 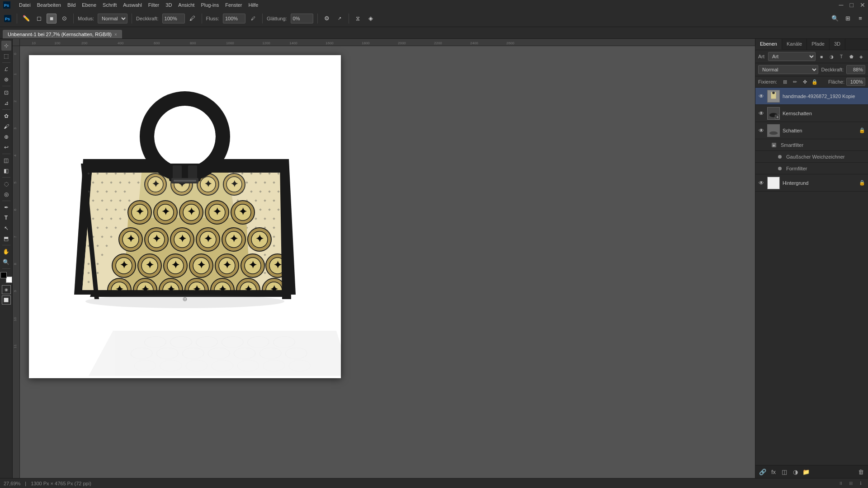 I want to click on path-select-tool: ↖, so click(x=6, y=228).